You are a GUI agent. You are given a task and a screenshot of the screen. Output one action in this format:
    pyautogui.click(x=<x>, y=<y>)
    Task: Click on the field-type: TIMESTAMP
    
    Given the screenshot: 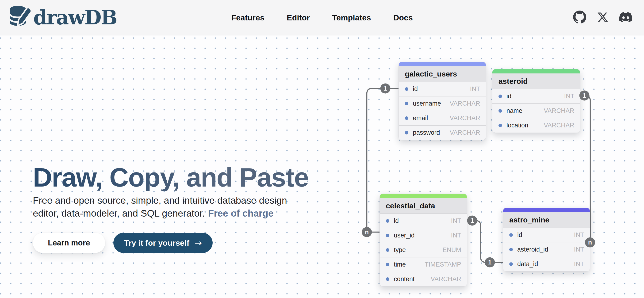 What is the action you would take?
    pyautogui.click(x=443, y=264)
    